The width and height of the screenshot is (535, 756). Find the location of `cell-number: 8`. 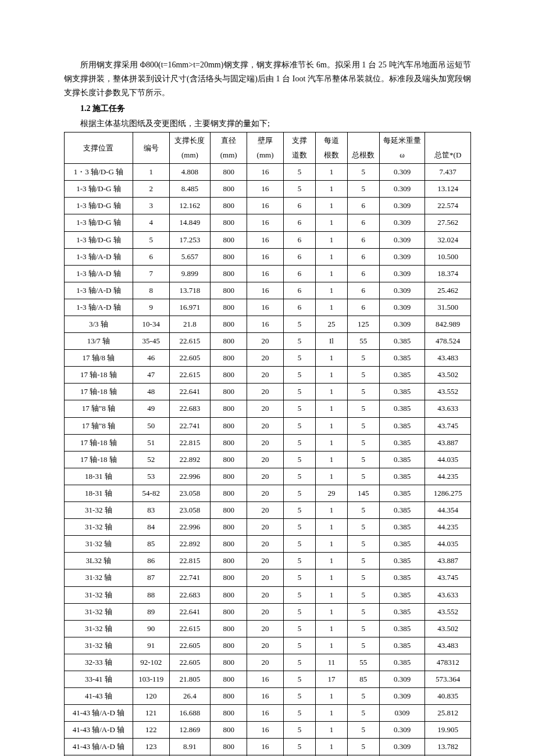

cell-number: 8 is located at coordinates (151, 291).